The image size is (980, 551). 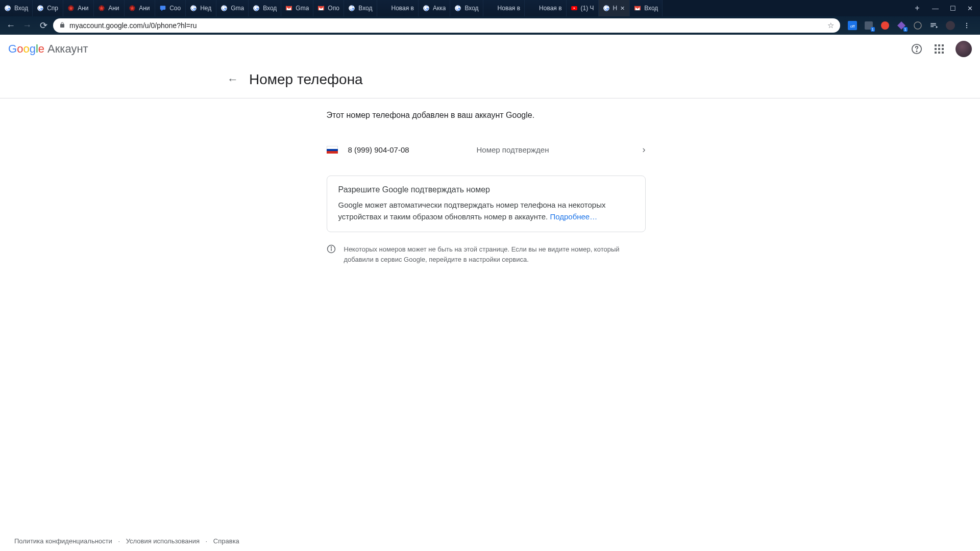 What do you see at coordinates (901, 26) in the screenshot?
I see `extension-4: 1` at bounding box center [901, 26].